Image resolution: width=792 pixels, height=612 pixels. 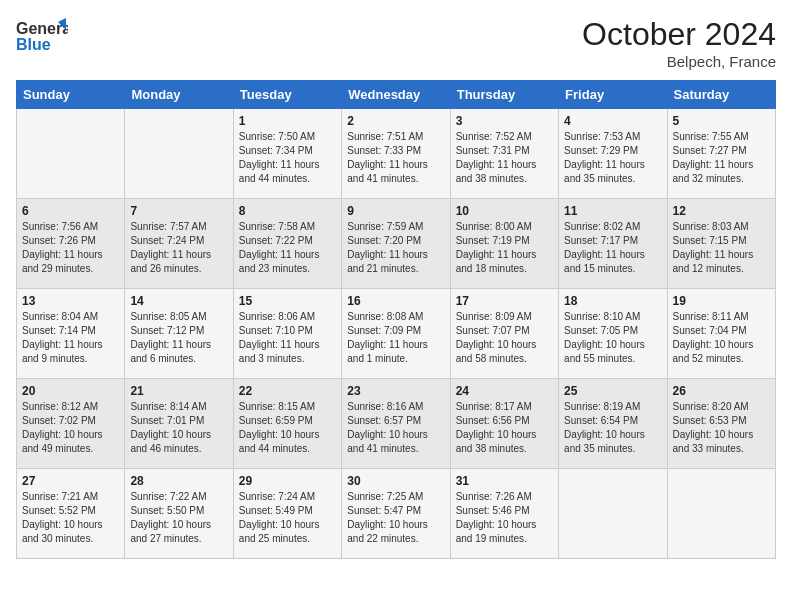 I want to click on day-cell: 27Sunrise: 7:21 AMSunset: 5:52 PMDayligh…, so click(x=71, y=514).